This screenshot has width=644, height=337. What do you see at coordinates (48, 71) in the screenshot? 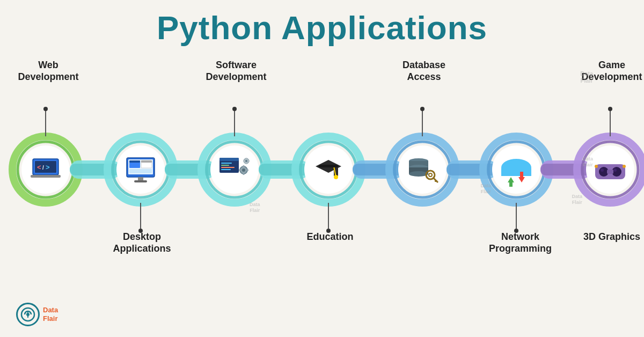
I see `label-web-development: Web Development` at bounding box center [48, 71].